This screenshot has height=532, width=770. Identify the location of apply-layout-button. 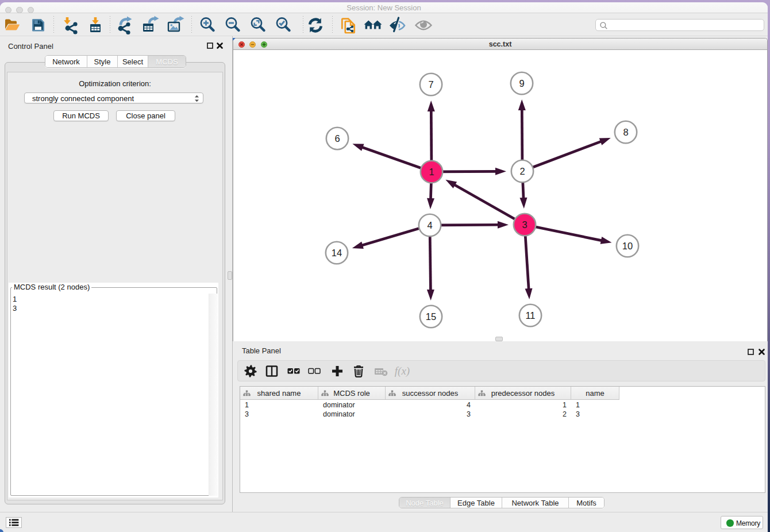
(315, 25).